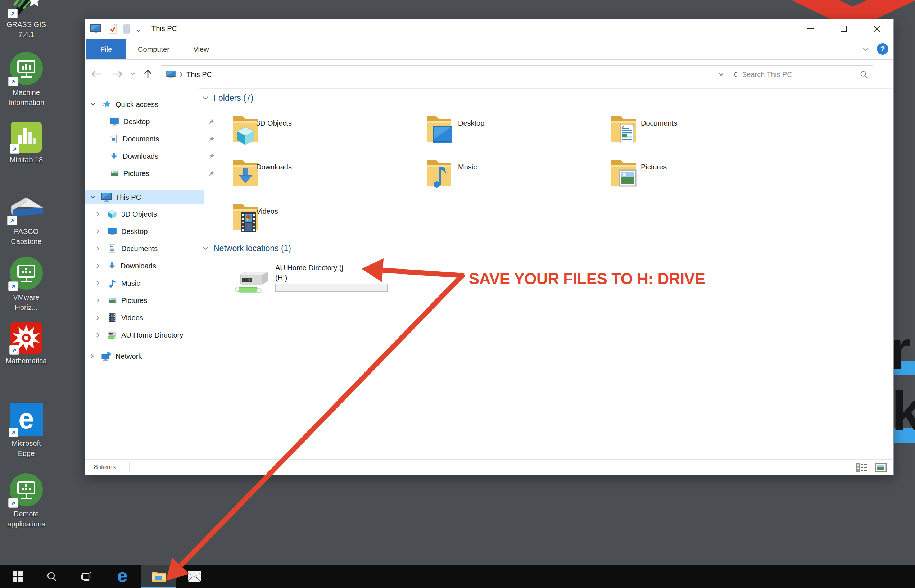 The width and height of the screenshot is (915, 588). What do you see at coordinates (147, 231) in the screenshot?
I see `sidebar-item-desktop: Desktop` at bounding box center [147, 231].